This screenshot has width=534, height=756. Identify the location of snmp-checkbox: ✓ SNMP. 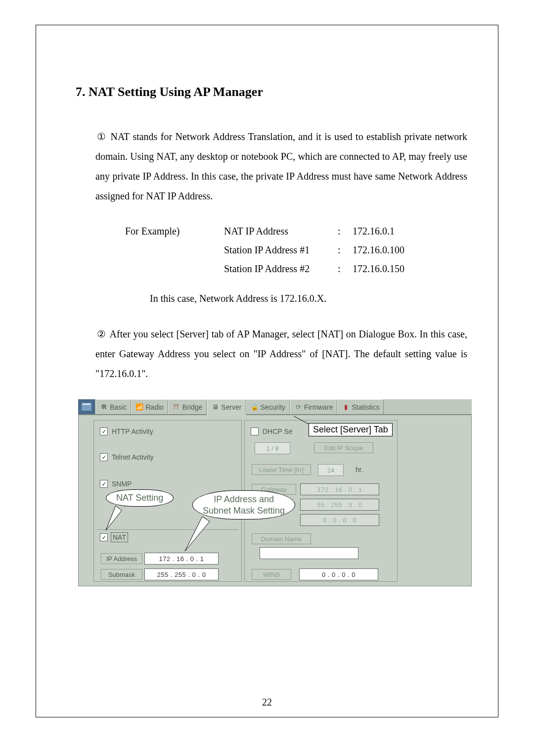
(116, 484).